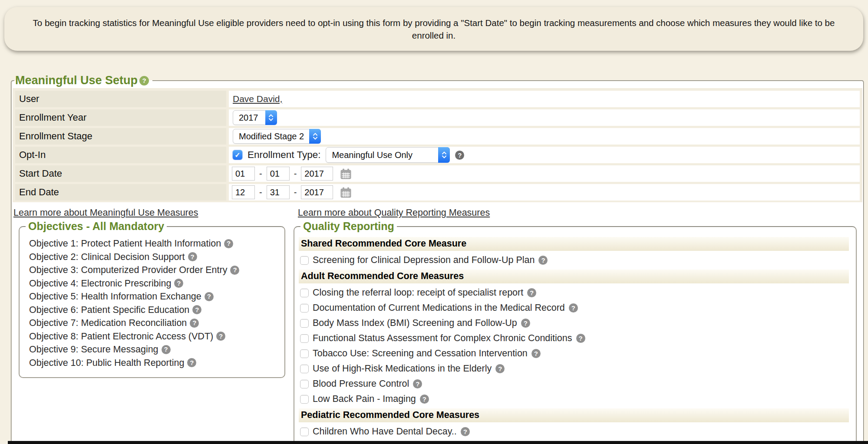  I want to click on objective-item: Objective 10: Public Health Reporting, so click(155, 363).